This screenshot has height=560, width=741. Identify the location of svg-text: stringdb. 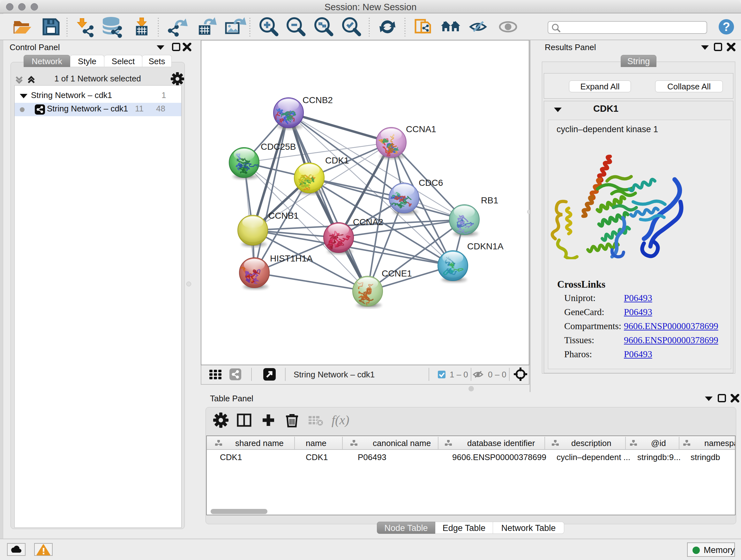
(705, 457).